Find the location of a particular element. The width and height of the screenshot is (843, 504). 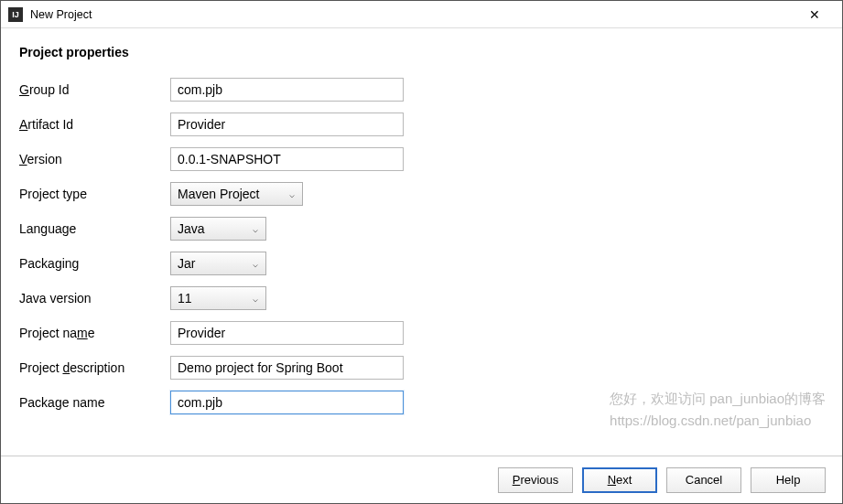

row-project-description: Project description is located at coordinates (421, 368).